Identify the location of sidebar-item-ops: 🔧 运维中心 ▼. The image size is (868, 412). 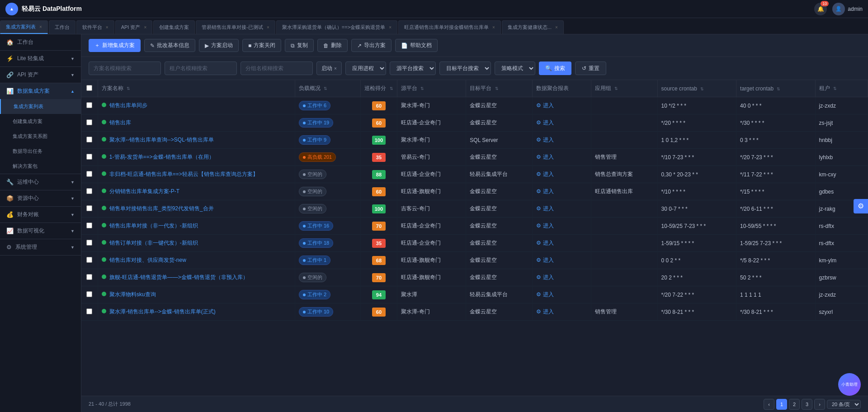
(41, 182).